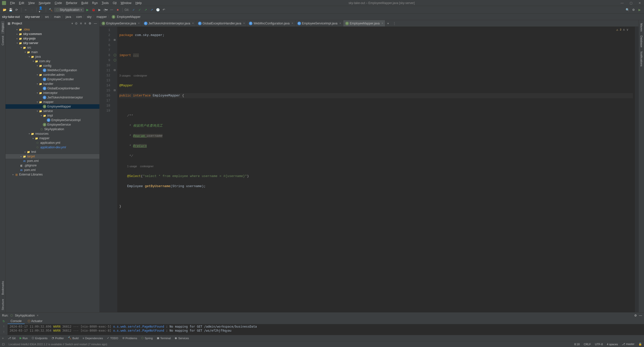  What do you see at coordinates (641, 59) in the screenshot?
I see `notifications-tab: Notifications` at bounding box center [641, 59].